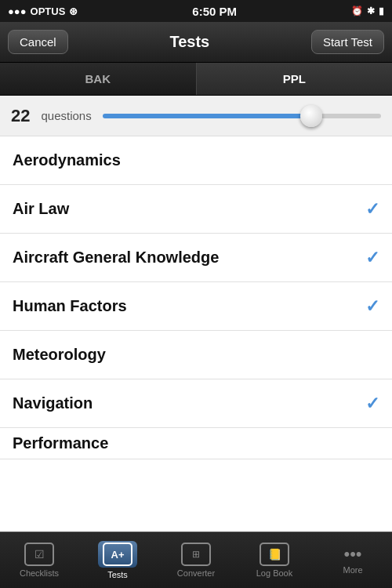 The height and width of the screenshot is (588, 392). Describe the element at coordinates (295, 78) in the screenshot. I see `segment-ppl: PPL` at that location.